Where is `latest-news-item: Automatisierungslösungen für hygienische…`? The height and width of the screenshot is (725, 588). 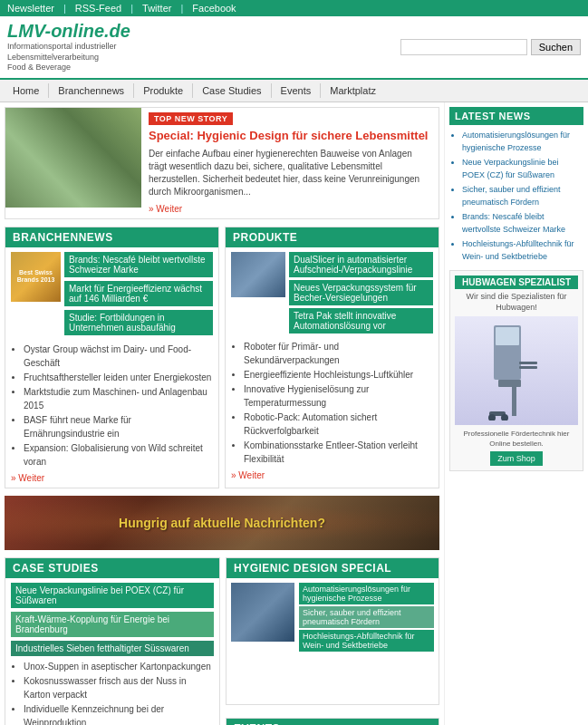
latest-news-item: Automatisierungslösungen für hygienische… is located at coordinates (523, 141).